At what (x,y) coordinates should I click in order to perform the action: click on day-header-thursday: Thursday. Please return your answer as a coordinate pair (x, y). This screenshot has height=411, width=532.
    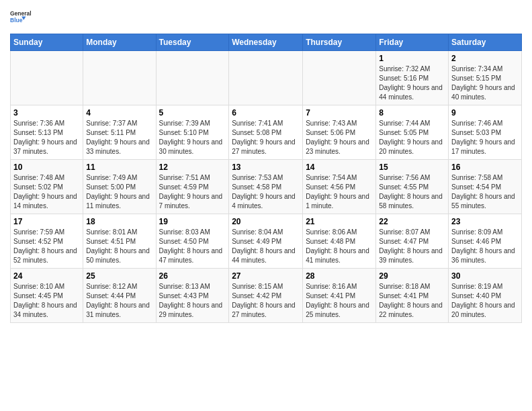
    Looking at the image, I should click on (340, 43).